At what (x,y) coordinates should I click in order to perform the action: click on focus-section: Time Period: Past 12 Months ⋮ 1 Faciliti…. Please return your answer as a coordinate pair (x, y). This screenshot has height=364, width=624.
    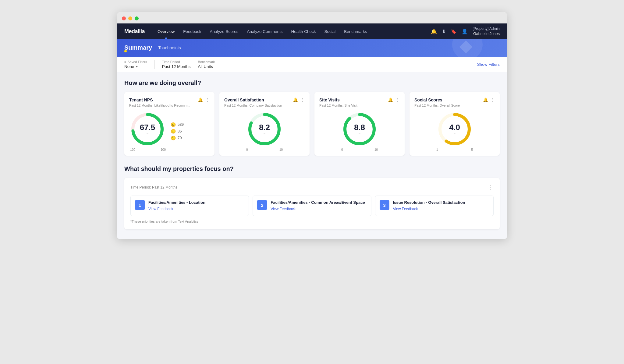
    Looking at the image, I should click on (312, 203).